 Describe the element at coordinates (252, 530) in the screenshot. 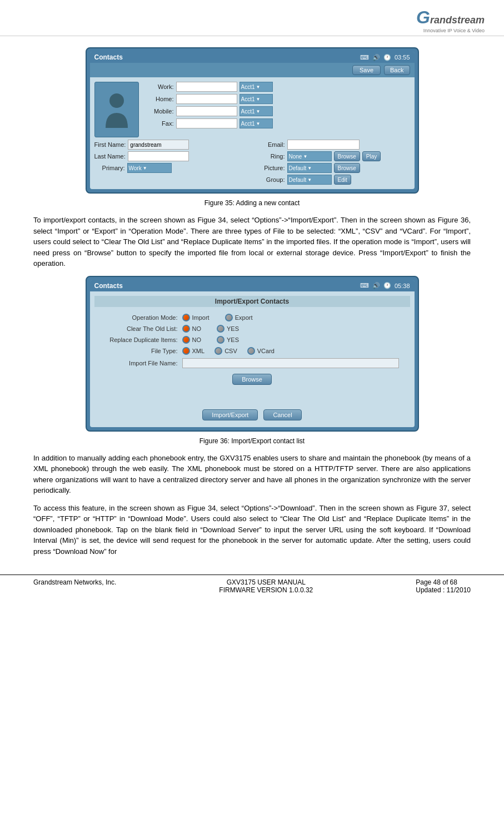

I see `paragraph3: To access this feature, in the screen sh…` at that location.